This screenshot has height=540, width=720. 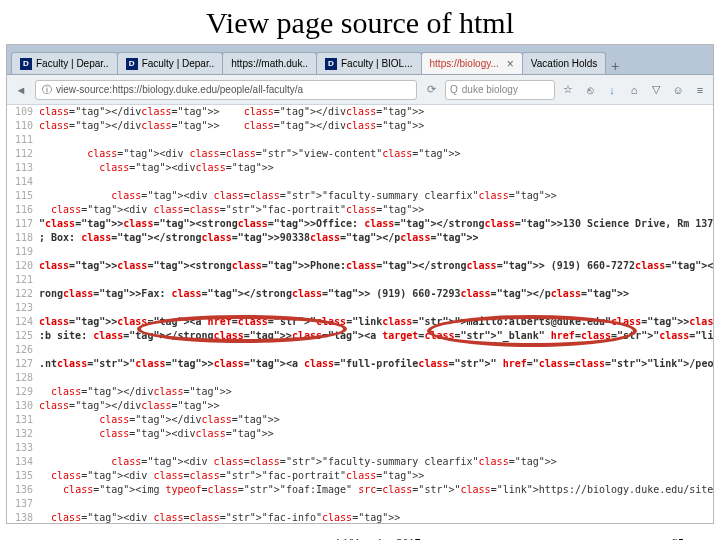 I want to click on line-number: 117, so click(x=23, y=224).